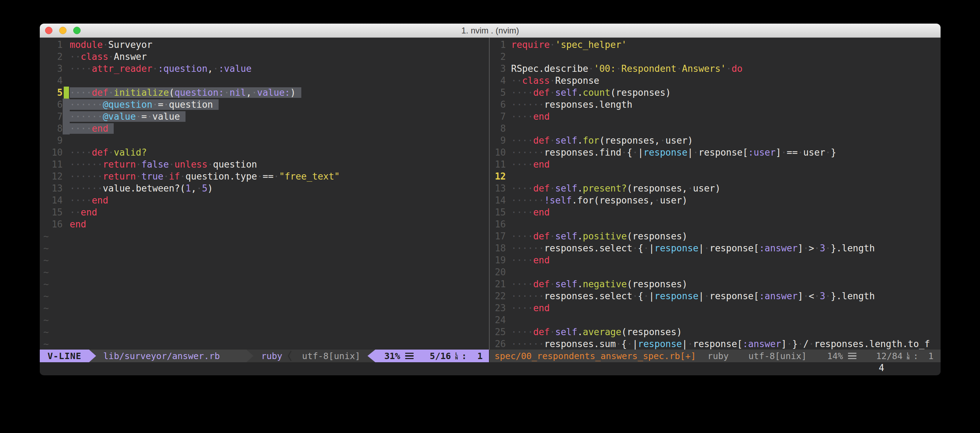 This screenshot has height=433, width=980. Describe the element at coordinates (715, 344) in the screenshot. I see `code-line: 26······responses.sum·{·|response|·respo…` at that location.